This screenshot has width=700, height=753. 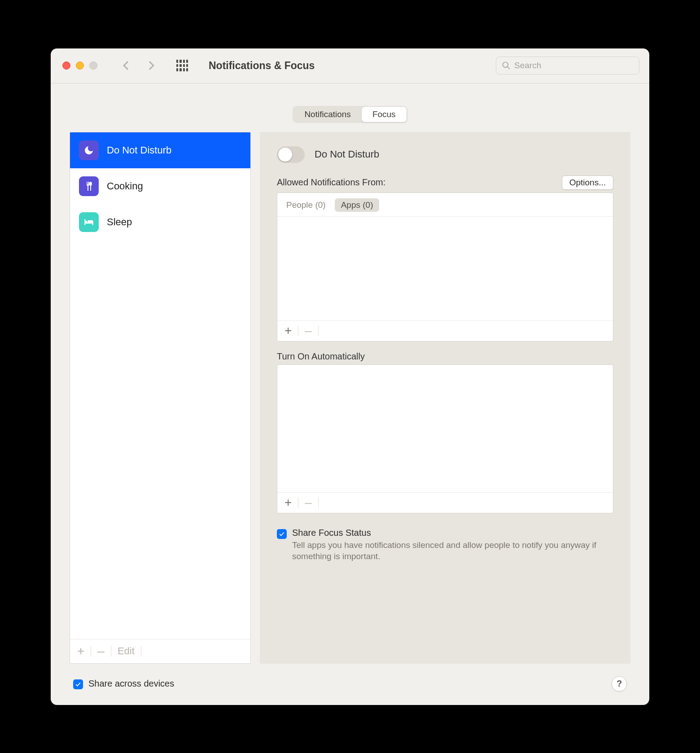 I want to click on auto-listbox: + –, so click(x=445, y=439).